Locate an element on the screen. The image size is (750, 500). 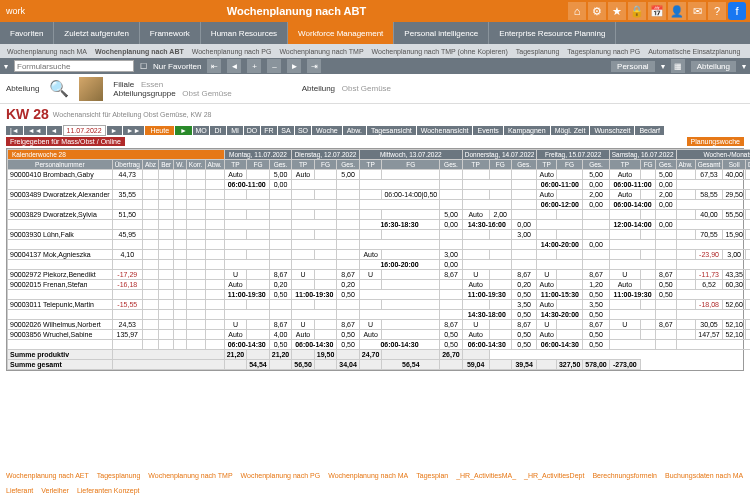
day-SA: SA is located at coordinates (286, 130).